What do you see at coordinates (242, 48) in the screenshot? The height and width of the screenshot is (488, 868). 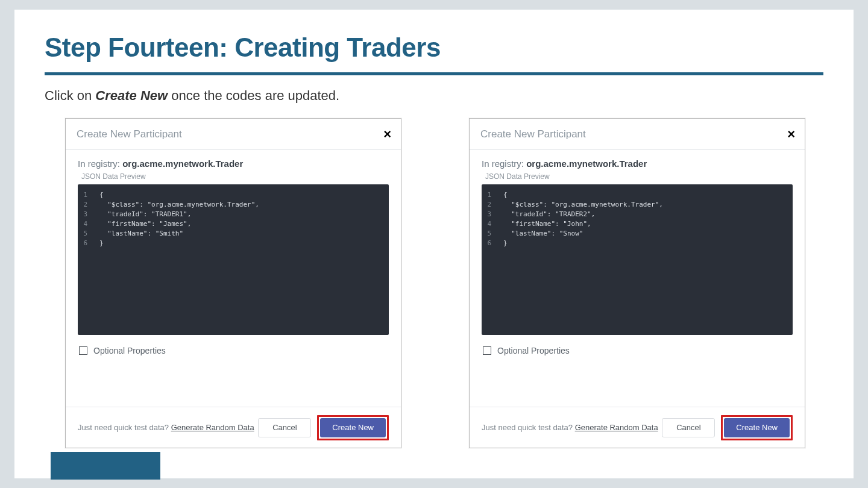 I see `slide-title: Step Fourteen: Creating Traders` at bounding box center [242, 48].